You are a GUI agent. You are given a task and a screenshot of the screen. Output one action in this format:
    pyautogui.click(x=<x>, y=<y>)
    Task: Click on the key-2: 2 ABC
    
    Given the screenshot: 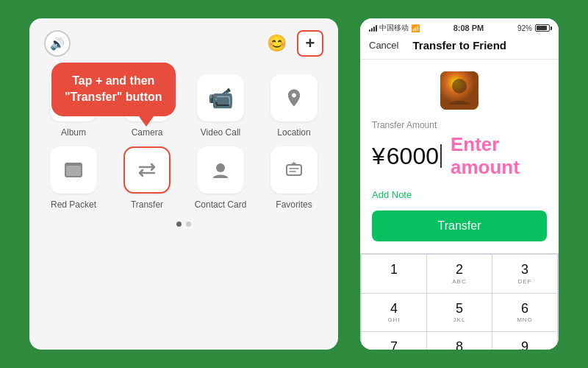 What is the action you would take?
    pyautogui.click(x=459, y=274)
    